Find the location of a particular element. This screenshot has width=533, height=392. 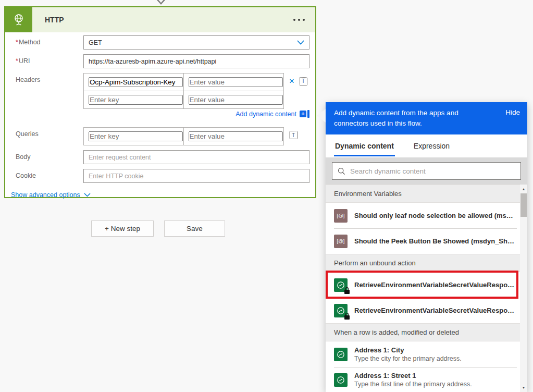

method-dropdown: GET is located at coordinates (196, 43).